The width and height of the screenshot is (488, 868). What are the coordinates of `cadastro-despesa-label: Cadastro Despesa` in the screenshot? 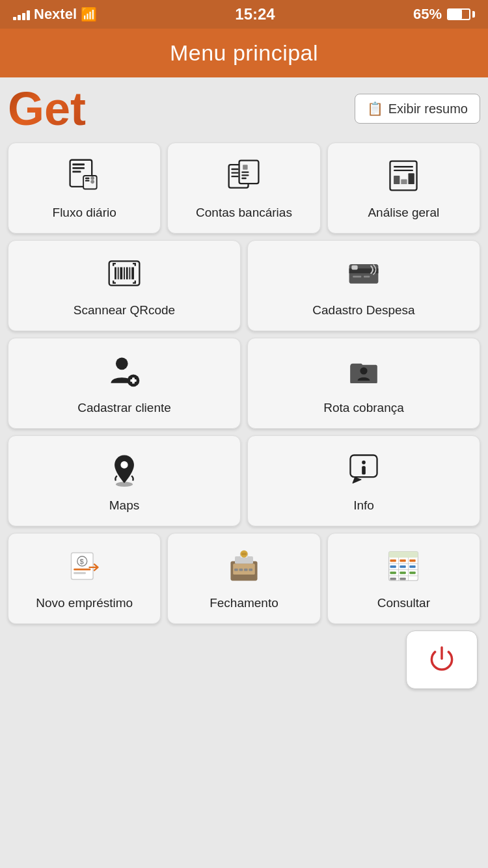 It's located at (363, 311).